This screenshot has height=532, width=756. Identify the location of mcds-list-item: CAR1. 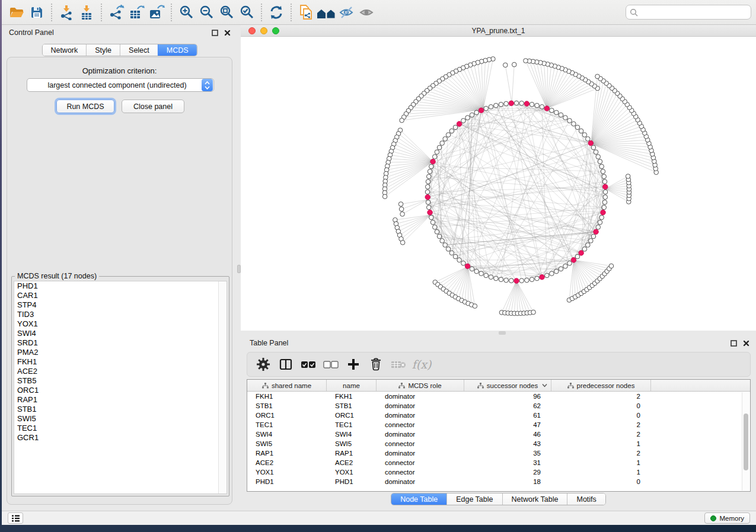
(120, 296).